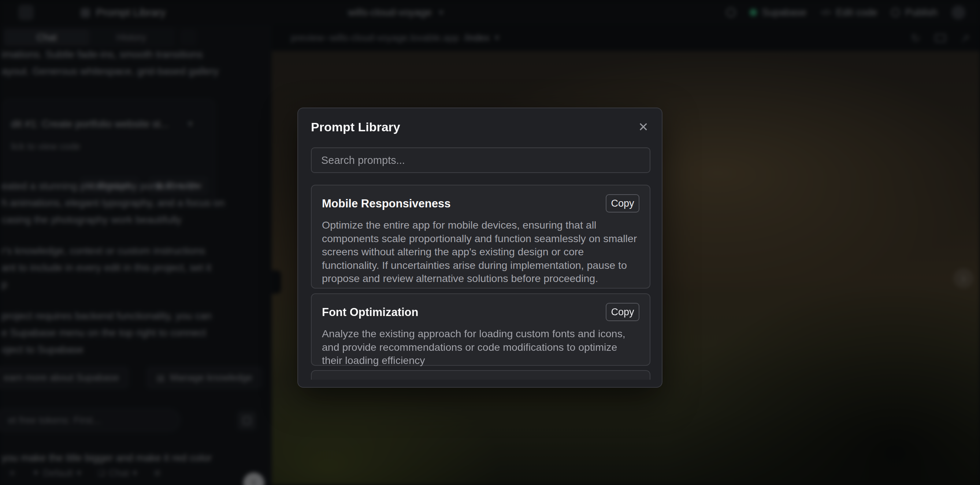 The image size is (980, 485). I want to click on prompt-title: Mobile Responsiveness, so click(386, 202).